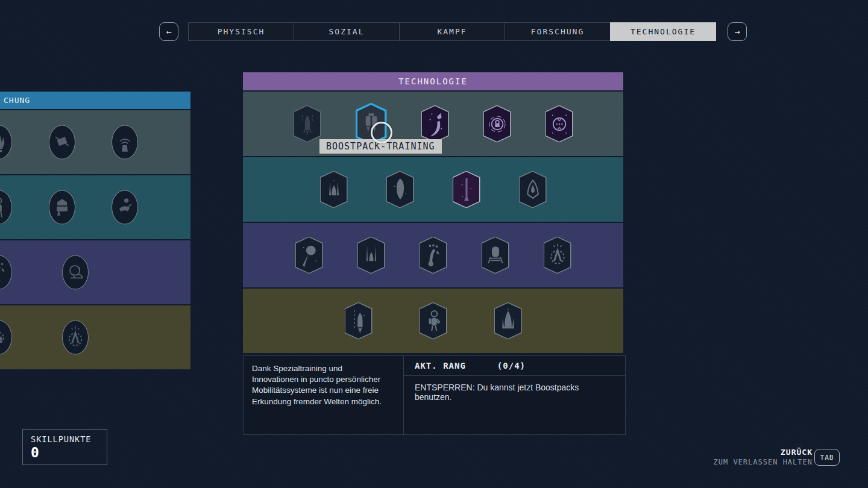 This screenshot has width=868, height=488. I want to click on technologie-panel-title: TECHNOLOGIE, so click(433, 81).